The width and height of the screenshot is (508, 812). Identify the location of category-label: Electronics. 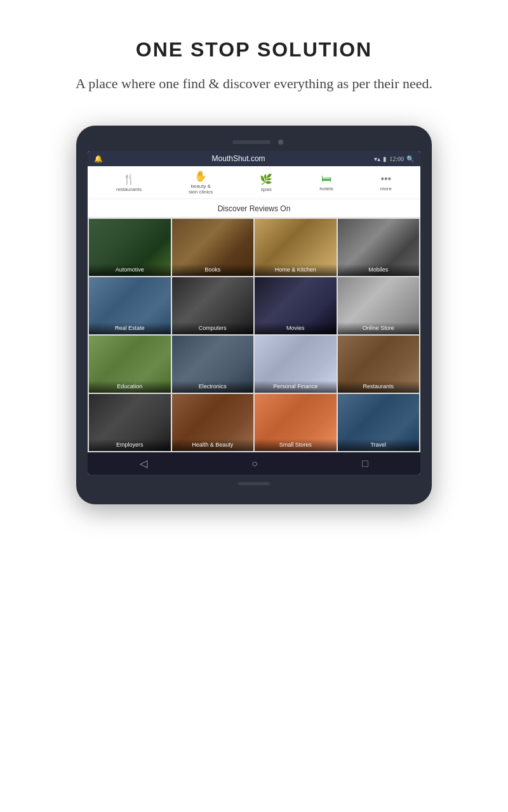
(213, 386).